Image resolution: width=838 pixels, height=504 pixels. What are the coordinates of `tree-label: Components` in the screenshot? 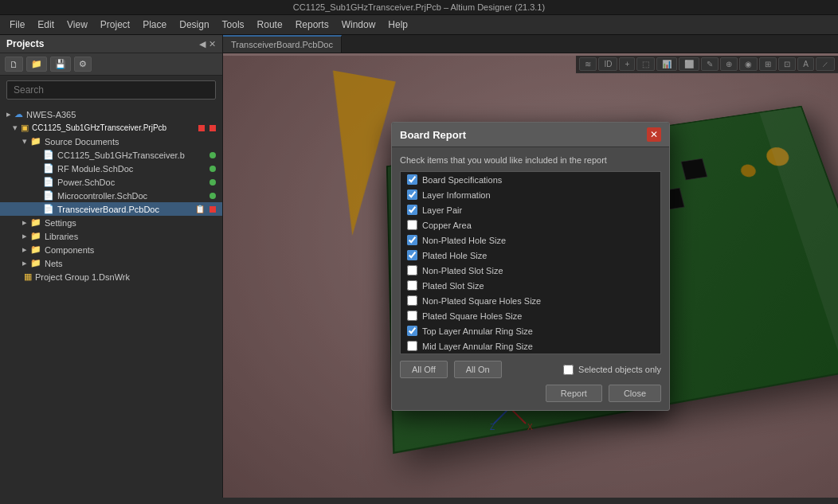 It's located at (69, 250).